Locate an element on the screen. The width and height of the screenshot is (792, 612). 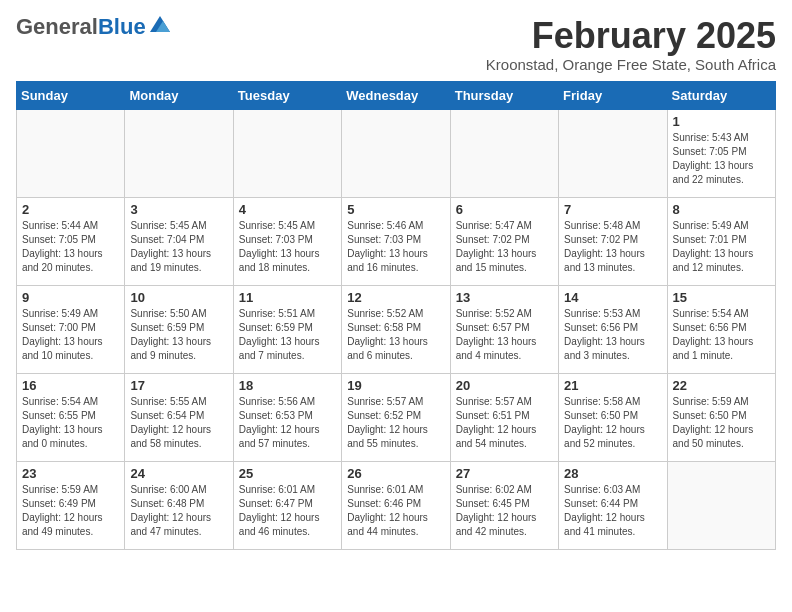
calendar-week-row: 1Sunrise: 5:43 AM Sunset: 7:05 PM Daylig… is located at coordinates (396, 153).